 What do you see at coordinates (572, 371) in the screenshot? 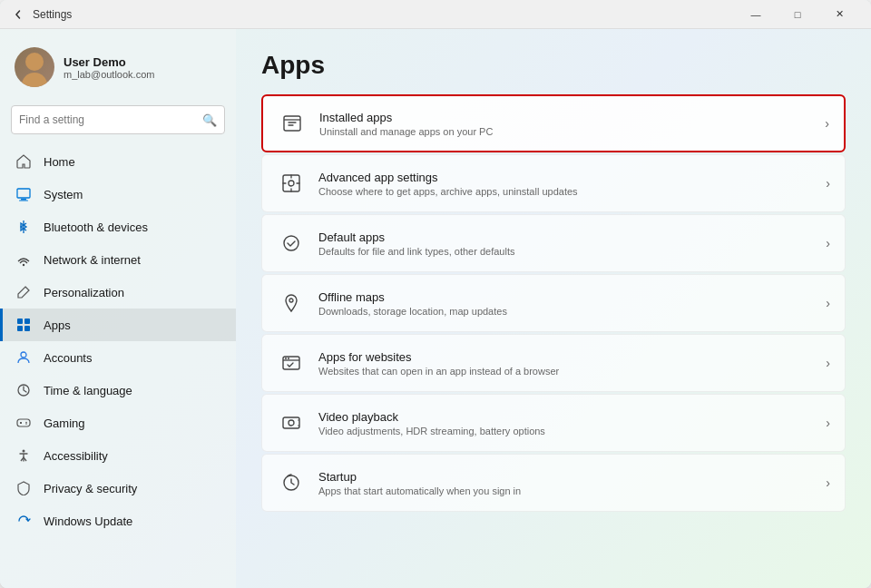
I see `apps-for-websites-desc: Websites that can open in an app instead…` at bounding box center [572, 371].